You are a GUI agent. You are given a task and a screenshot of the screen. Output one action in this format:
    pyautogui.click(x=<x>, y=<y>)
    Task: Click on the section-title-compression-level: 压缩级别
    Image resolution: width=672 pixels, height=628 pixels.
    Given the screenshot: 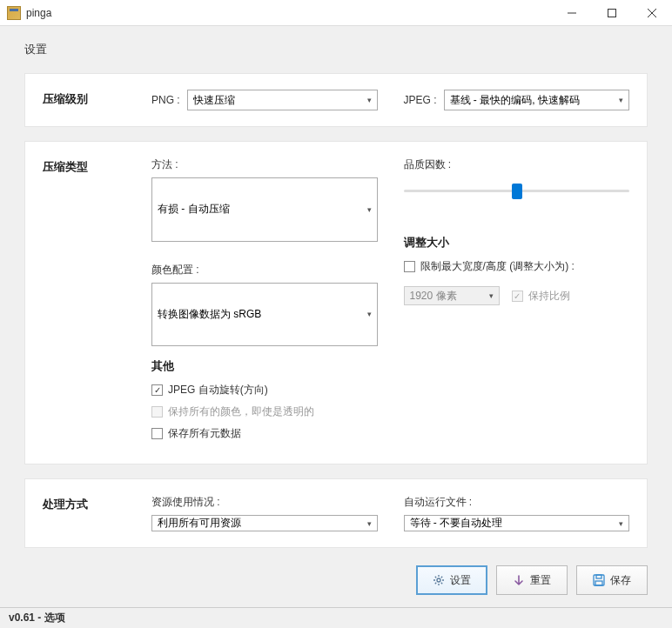 What is the action you would take?
    pyautogui.click(x=97, y=100)
    